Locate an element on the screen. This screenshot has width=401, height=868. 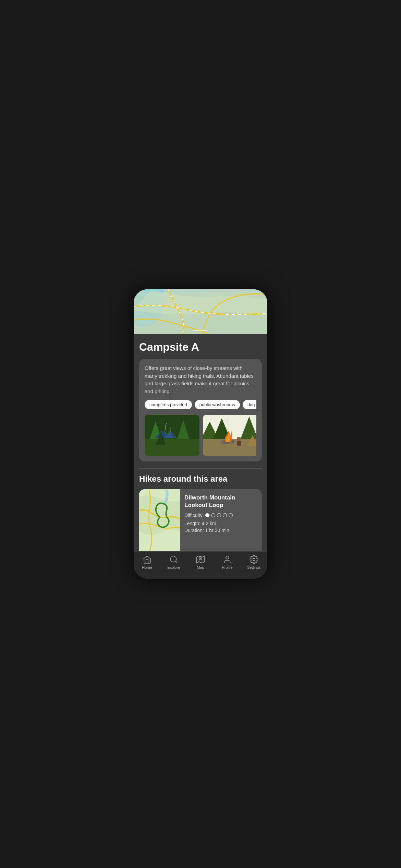
hike-length-1: Length: 4.2 km is located at coordinates (221, 523).